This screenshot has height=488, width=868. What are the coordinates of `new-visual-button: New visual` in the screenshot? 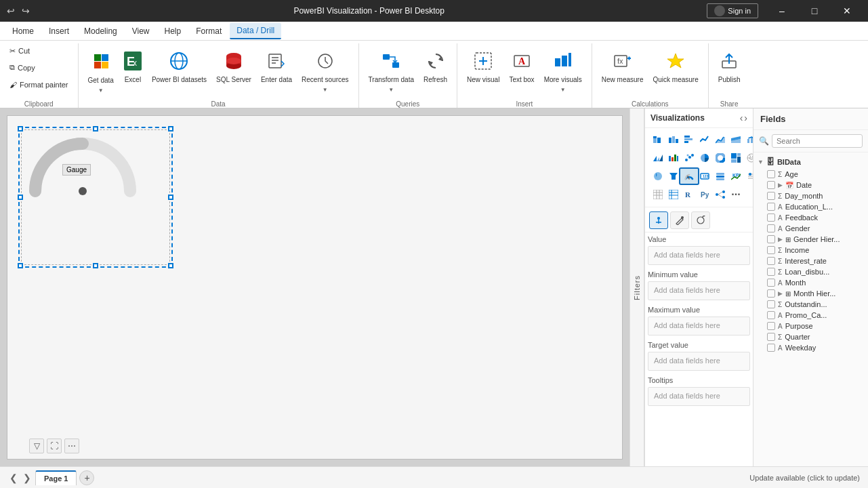 It's located at (483, 73).